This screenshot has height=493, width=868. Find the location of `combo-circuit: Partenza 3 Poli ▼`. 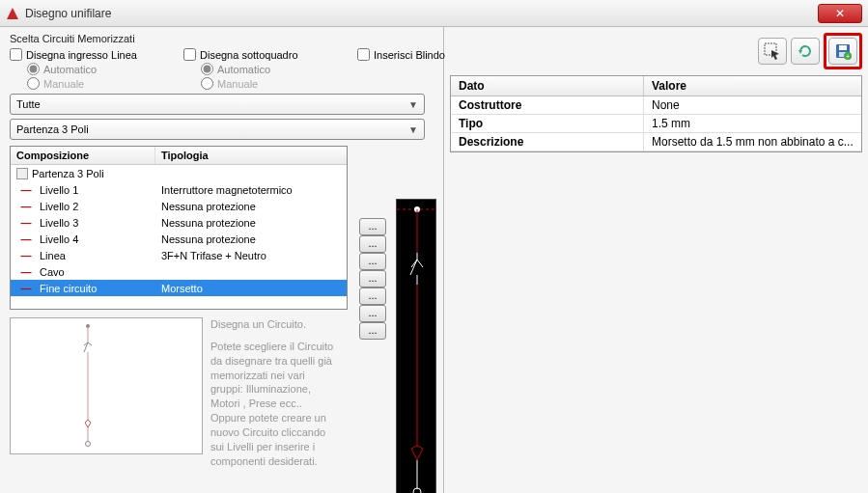

combo-circuit: Partenza 3 Poli ▼ is located at coordinates (217, 129).